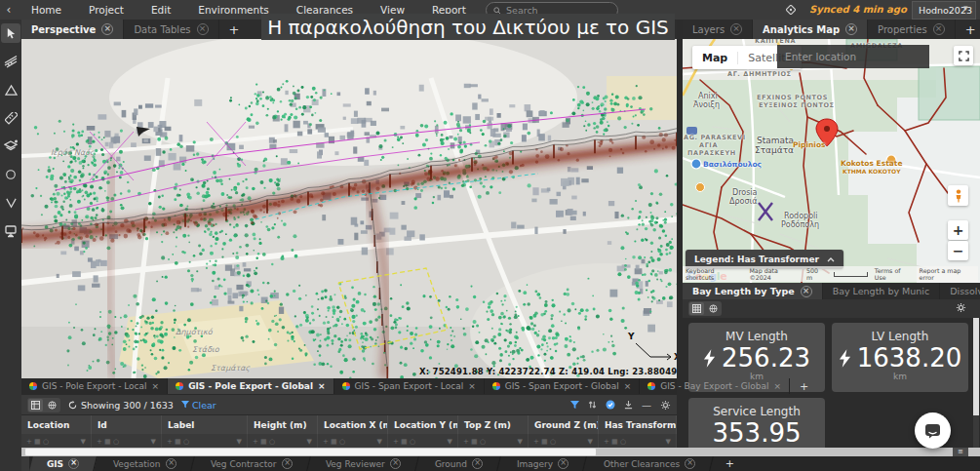 This screenshot has height=471, width=980. What do you see at coordinates (283, 425) in the screenshot?
I see `column-header-height: Height (m)` at bounding box center [283, 425].